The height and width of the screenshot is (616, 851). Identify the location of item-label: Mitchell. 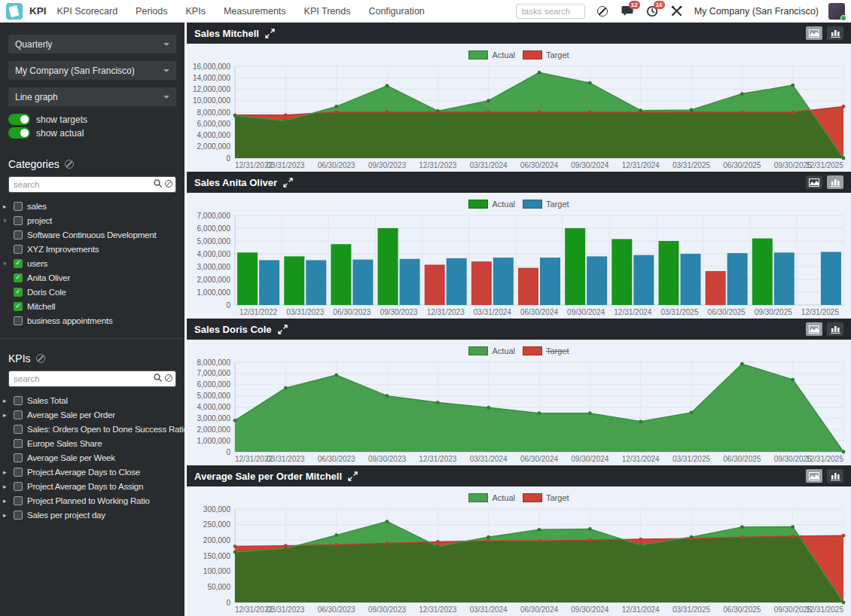
(41, 306).